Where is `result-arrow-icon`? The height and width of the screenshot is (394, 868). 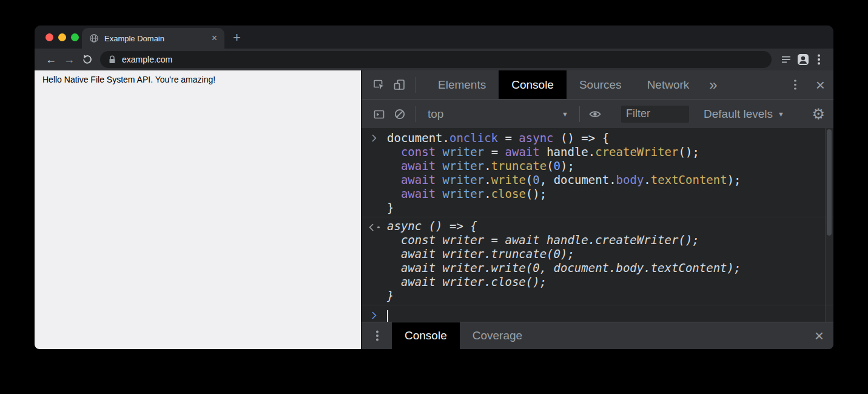 result-arrow-icon is located at coordinates (374, 227).